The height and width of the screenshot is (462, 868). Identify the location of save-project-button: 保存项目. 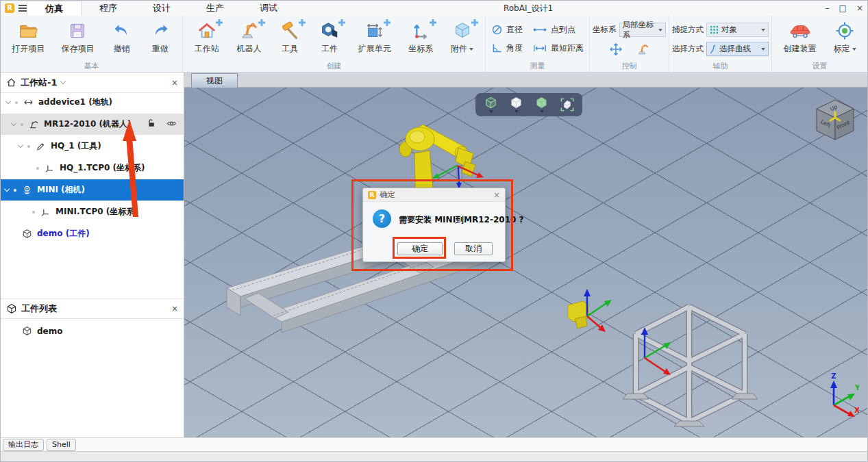
(77, 37).